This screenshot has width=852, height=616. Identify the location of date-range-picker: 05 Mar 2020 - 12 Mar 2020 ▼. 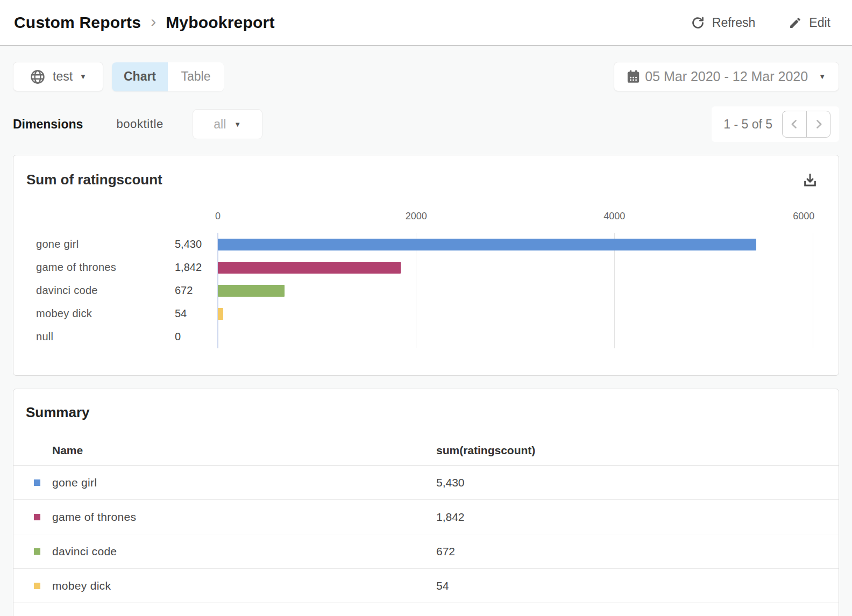
(726, 76).